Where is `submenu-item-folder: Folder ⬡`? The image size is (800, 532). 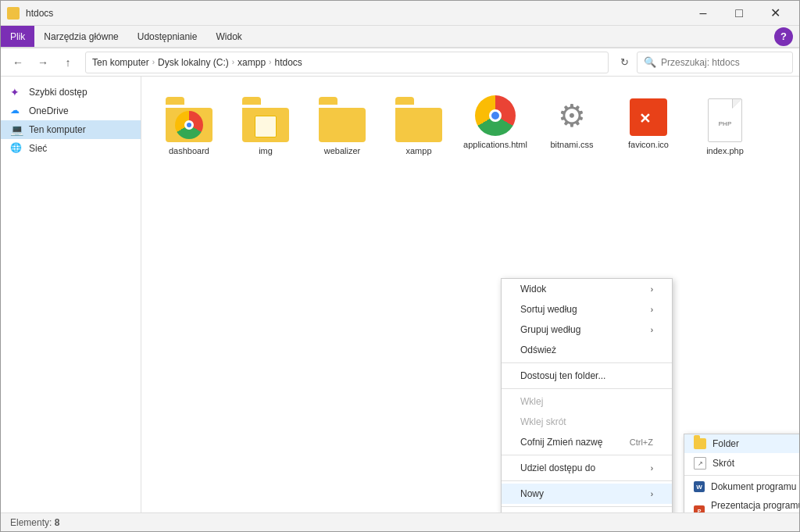
submenu-item-folder: Folder ⬡ is located at coordinates (742, 444).